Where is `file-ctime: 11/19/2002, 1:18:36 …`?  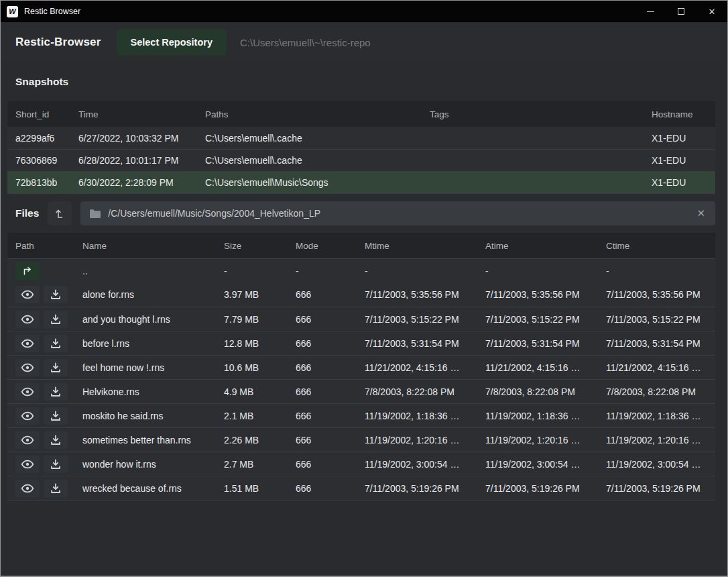 file-ctime: 11/19/2002, 1:18:36 … is located at coordinates (661, 416).